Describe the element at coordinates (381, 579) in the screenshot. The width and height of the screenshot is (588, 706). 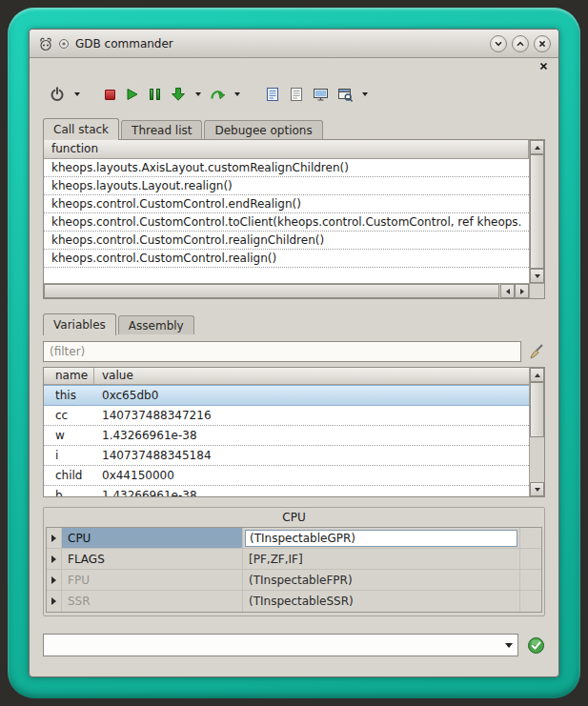
I see `register-group-value: (TInspectableFPR)` at that location.